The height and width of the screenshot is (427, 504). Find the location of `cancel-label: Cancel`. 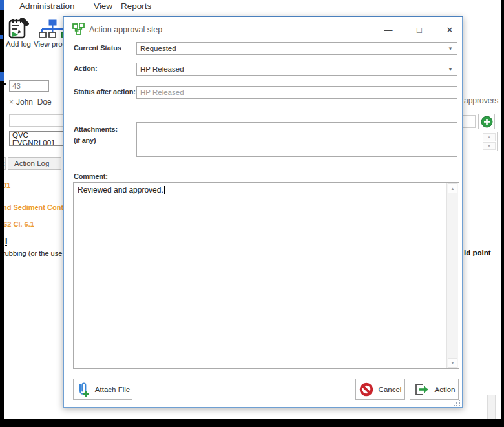

cancel-label: Cancel is located at coordinates (390, 390).